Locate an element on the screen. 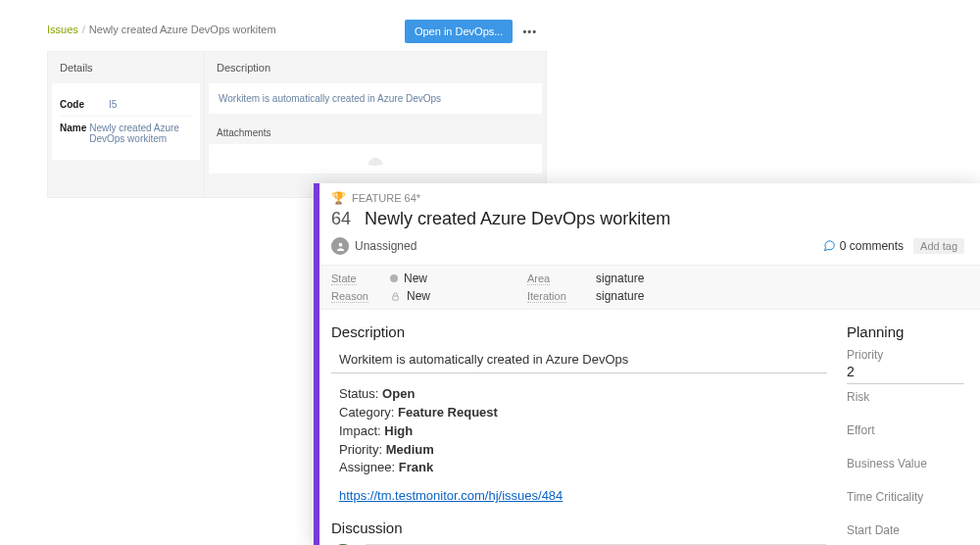 The height and width of the screenshot is (545, 980). planning-header: Planning is located at coordinates (906, 331).